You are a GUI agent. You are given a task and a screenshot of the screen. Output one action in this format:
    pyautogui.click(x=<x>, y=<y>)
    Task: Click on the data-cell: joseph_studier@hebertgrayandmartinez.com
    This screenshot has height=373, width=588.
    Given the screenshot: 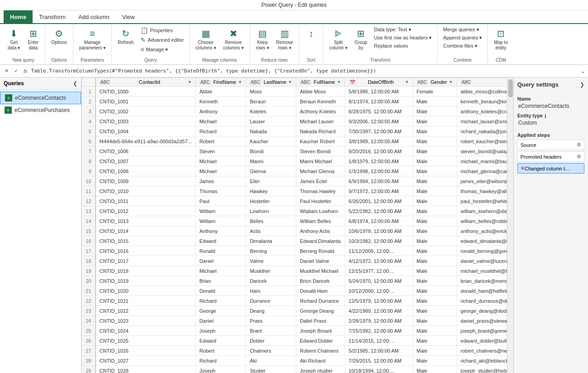 What is the action you would take?
    pyautogui.click(x=482, y=370)
    